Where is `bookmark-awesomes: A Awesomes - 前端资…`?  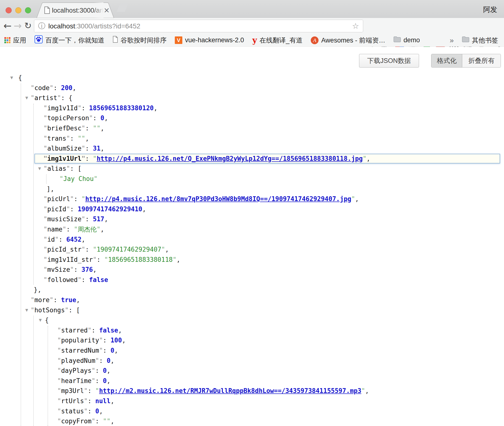 bookmark-awesomes: A Awesomes - 前端资… is located at coordinates (348, 40).